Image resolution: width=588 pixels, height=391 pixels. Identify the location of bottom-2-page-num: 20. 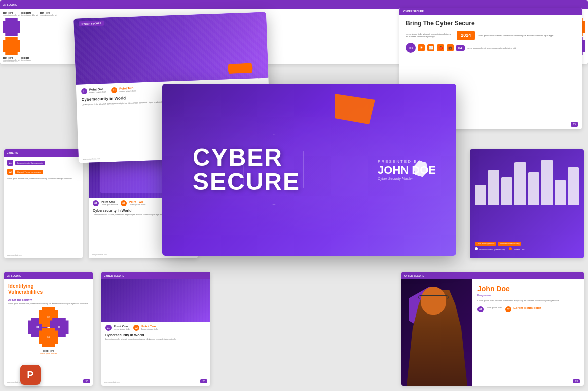
(204, 381).